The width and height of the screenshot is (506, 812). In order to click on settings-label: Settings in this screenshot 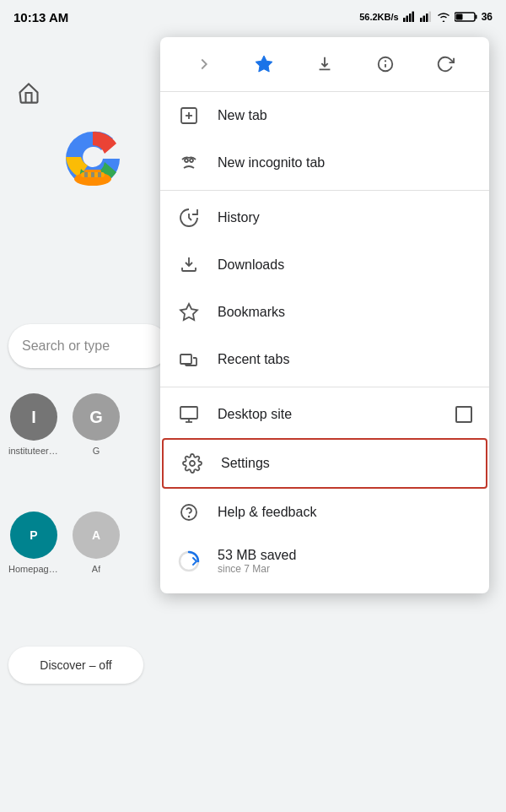, I will do `click(345, 463)`.